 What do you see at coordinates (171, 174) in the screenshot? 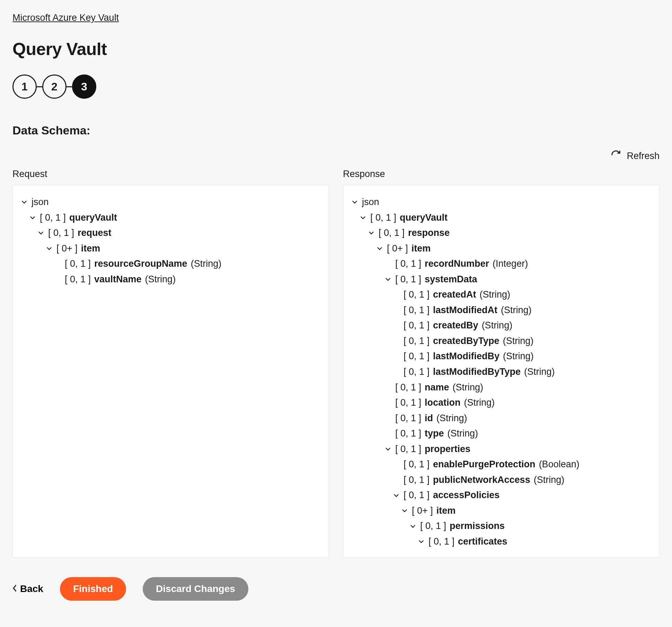
I see `request-panel-label: Request` at bounding box center [171, 174].